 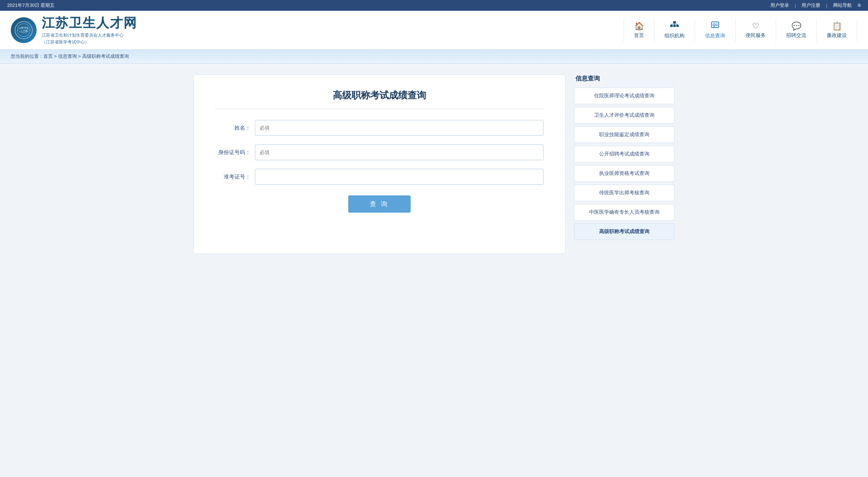 I want to click on sidebar-item-3: 公开招聘考试成绩查询, so click(x=624, y=154).